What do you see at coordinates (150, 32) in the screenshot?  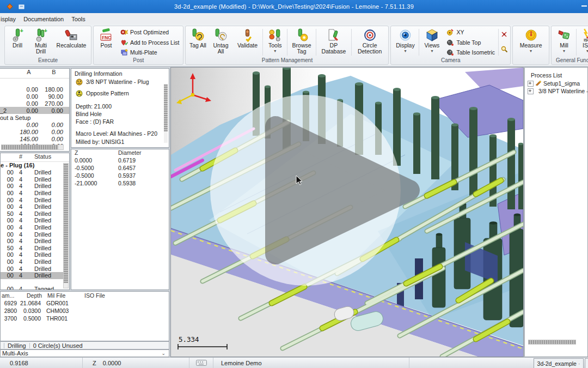 I see `post-optimized-button: Post Optimized` at bounding box center [150, 32].